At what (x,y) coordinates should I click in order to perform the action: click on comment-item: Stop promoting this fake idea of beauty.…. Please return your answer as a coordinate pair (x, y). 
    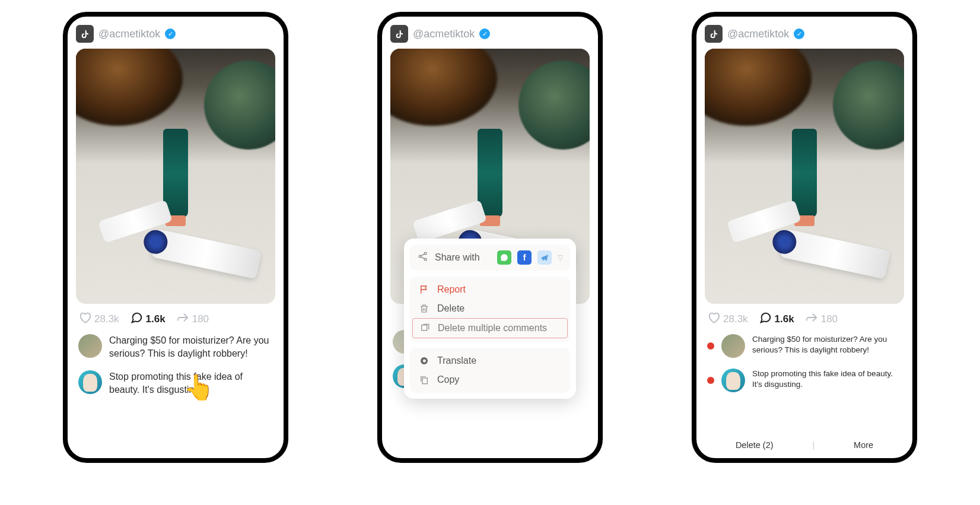
    Looking at the image, I should click on (176, 383).